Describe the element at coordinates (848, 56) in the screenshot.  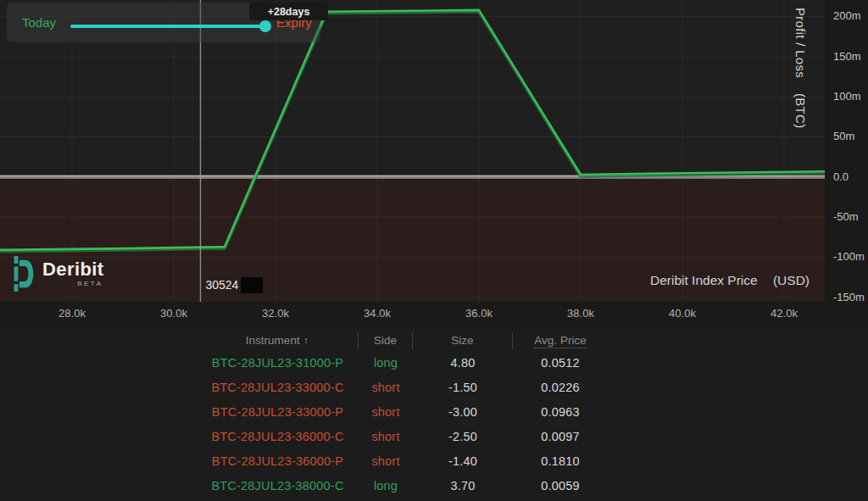
I see `y-tick-label: 150m` at that location.